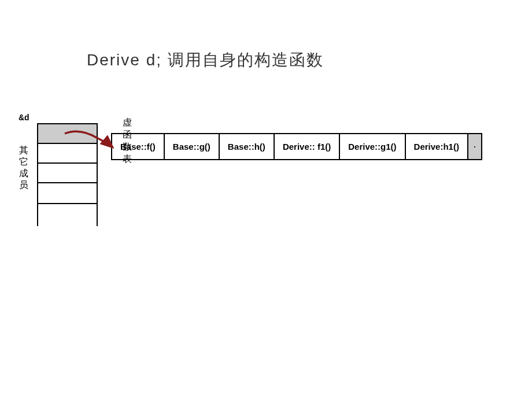 The image size is (532, 399). What do you see at coordinates (67, 164) in the screenshot?
I see `memory-boxes` at bounding box center [67, 164].